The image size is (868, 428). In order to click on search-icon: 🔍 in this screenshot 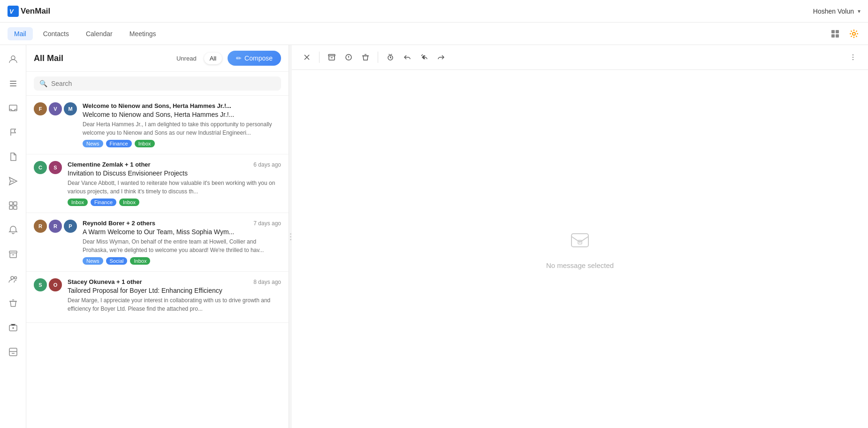, I will do `click(43, 84)`.